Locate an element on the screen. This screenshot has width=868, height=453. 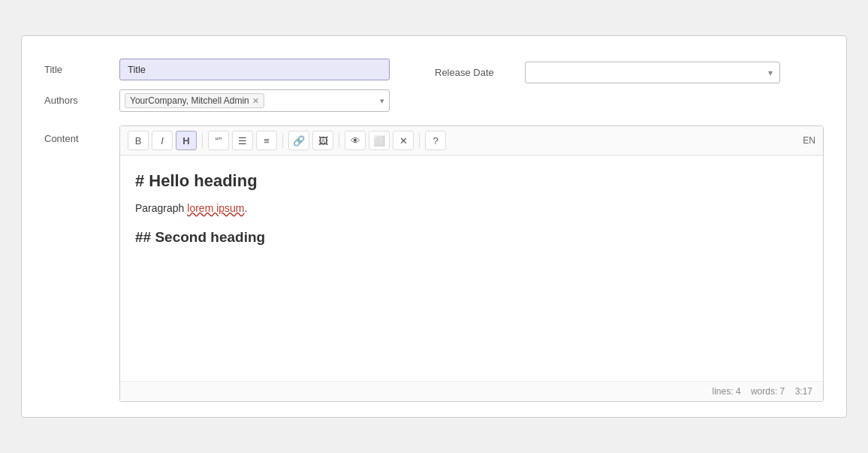
author-tag-text: YourCompany, Mitchell Admin is located at coordinates (189, 101).